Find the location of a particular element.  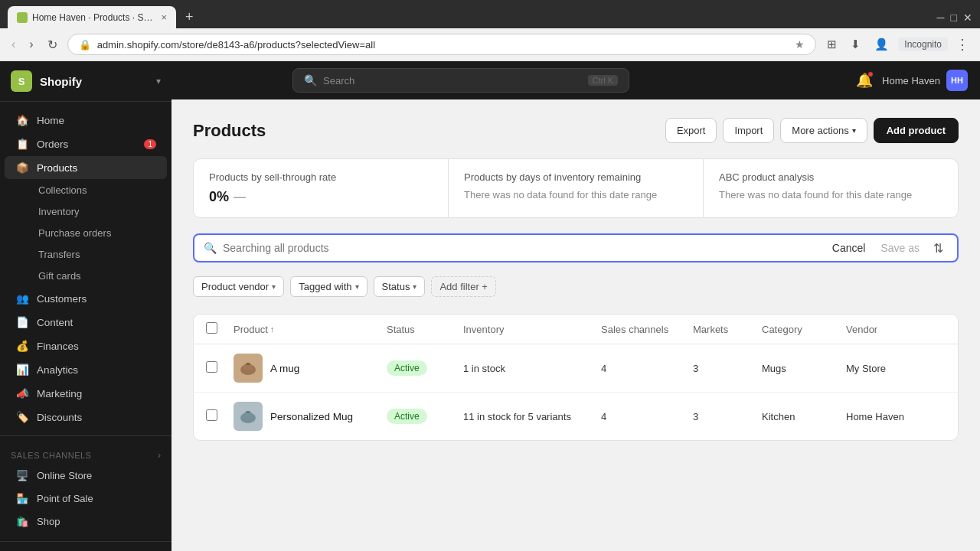

active-tab: Home Haven · Products · Shopi × is located at coordinates (92, 17).